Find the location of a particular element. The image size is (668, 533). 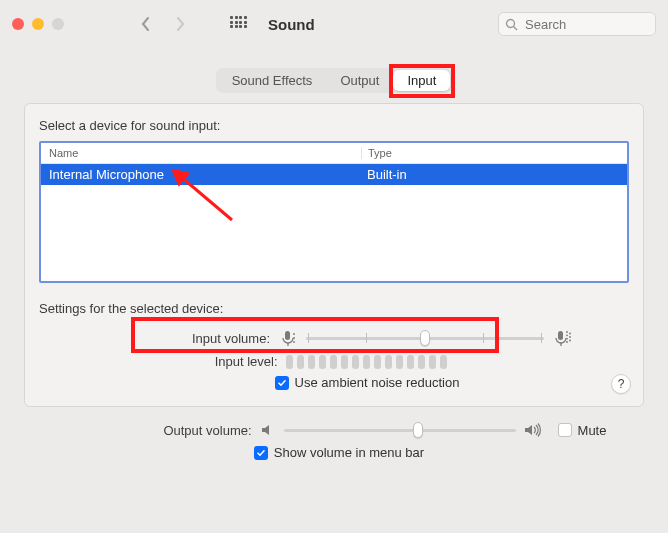

mute-label: Mute is located at coordinates (592, 430).